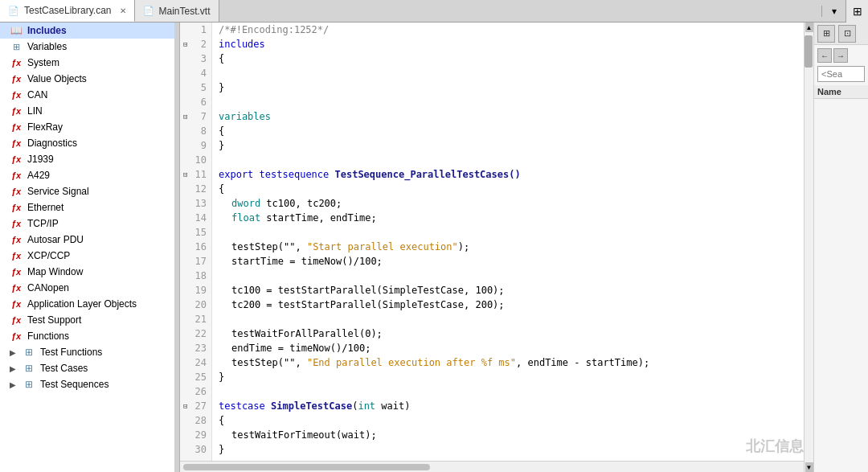  What do you see at coordinates (13, 384) in the screenshot?
I see `expand-arrow-test-sequences: ▶` at bounding box center [13, 384].